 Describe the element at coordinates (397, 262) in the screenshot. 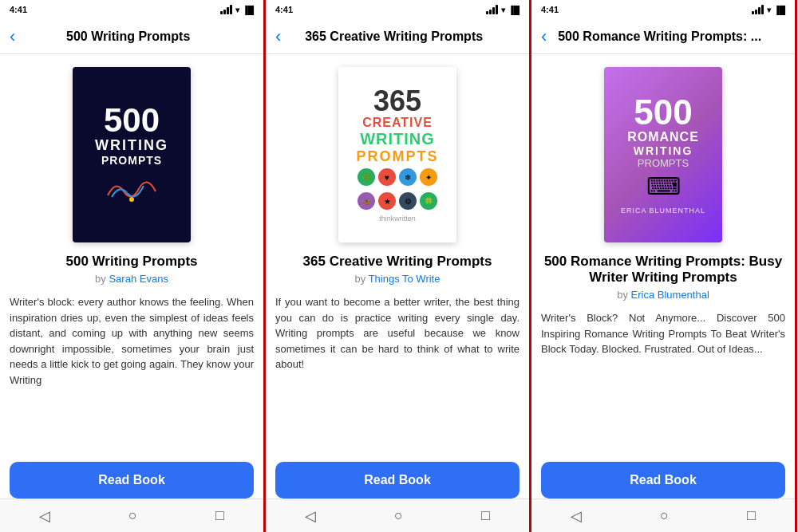

I see `book-title-2: 365 Creative Writing Prompts` at that location.